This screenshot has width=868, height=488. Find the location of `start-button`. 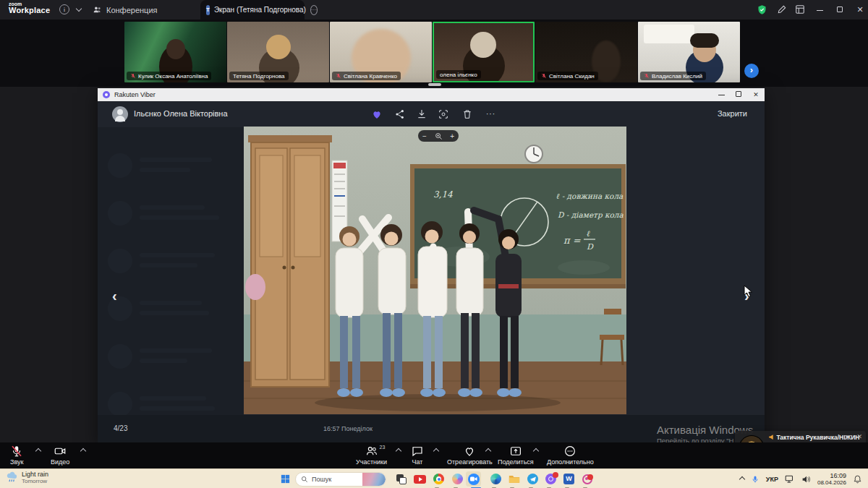

start-button is located at coordinates (285, 479).